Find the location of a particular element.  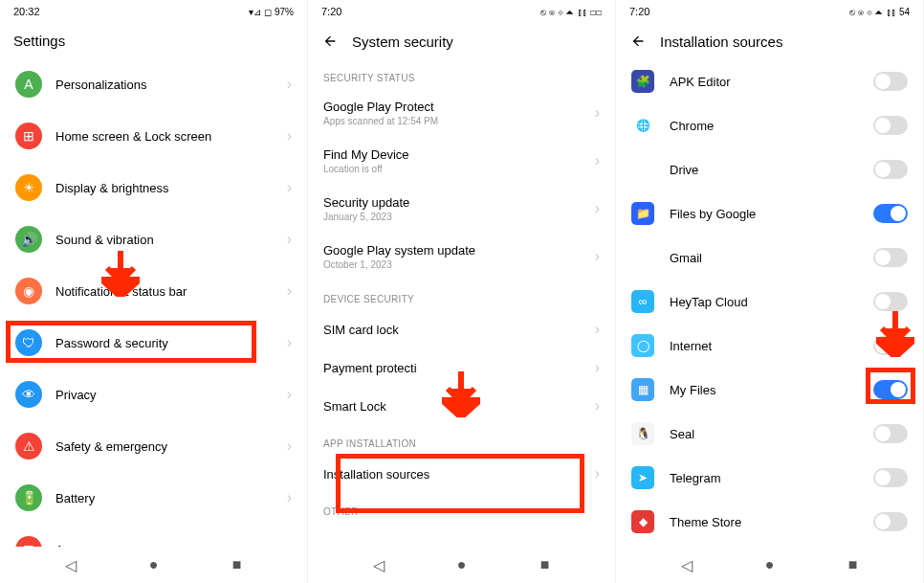

toggle-telegram is located at coordinates (891, 478).